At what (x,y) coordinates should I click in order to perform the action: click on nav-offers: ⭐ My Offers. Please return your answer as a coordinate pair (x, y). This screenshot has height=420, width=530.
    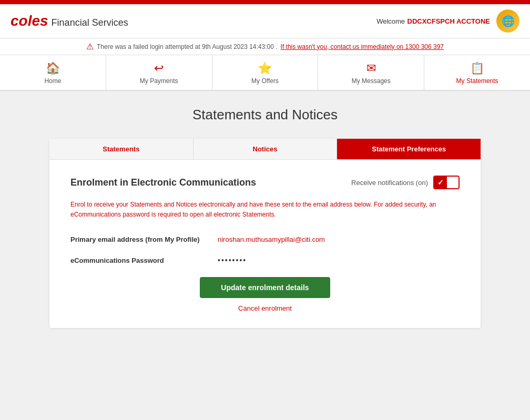
    Looking at the image, I should click on (266, 73).